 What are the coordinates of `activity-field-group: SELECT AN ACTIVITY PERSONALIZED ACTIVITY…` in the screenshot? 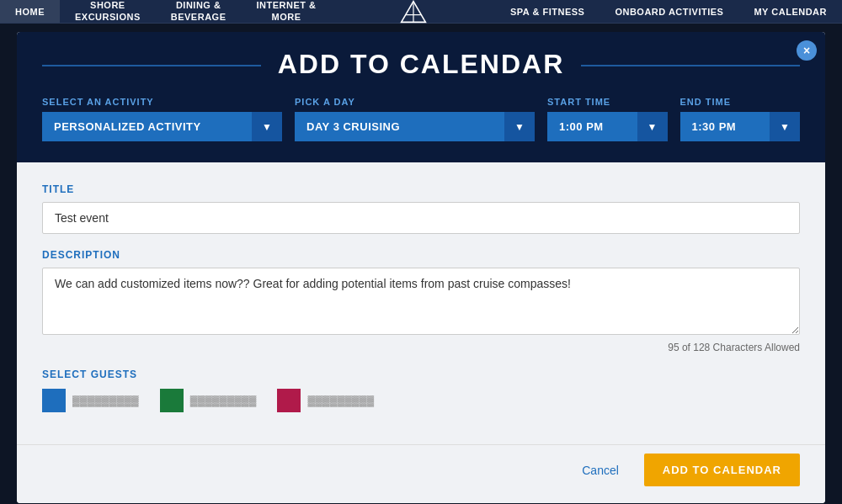 It's located at (162, 119).